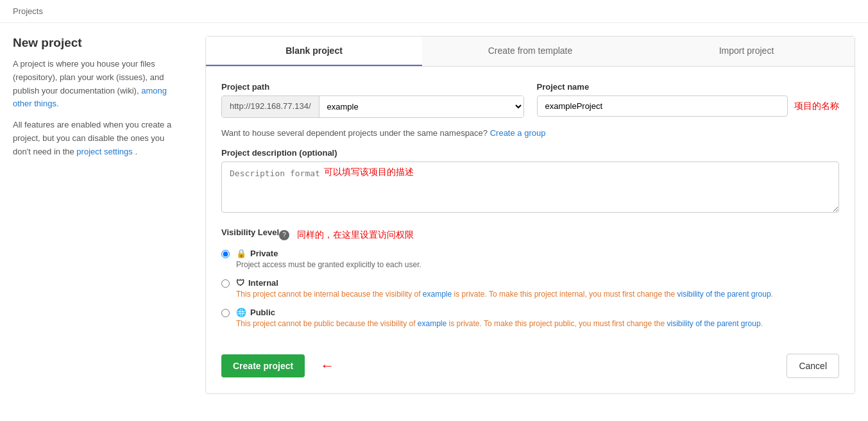  Describe the element at coordinates (530, 187) in the screenshot. I see `description-input` at that location.